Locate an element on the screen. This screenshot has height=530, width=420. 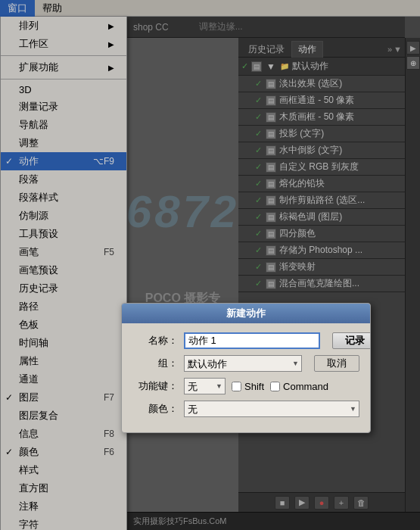
command-checkbox is located at coordinates (275, 386).